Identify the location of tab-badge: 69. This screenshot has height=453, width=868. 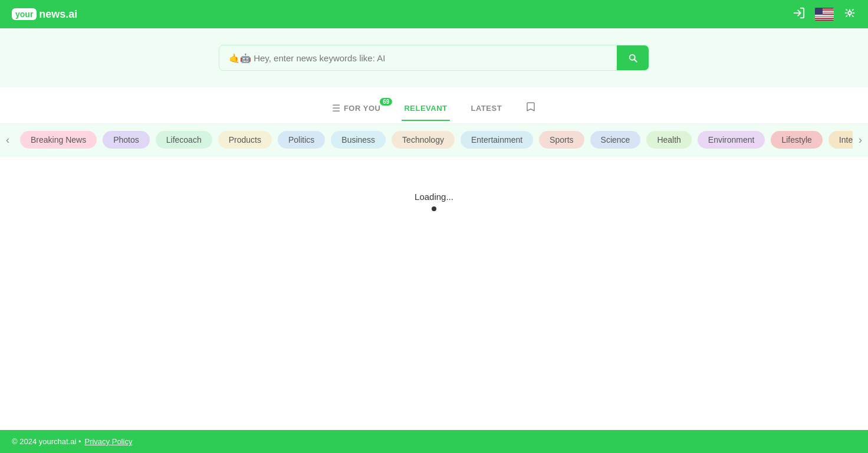
(386, 101).